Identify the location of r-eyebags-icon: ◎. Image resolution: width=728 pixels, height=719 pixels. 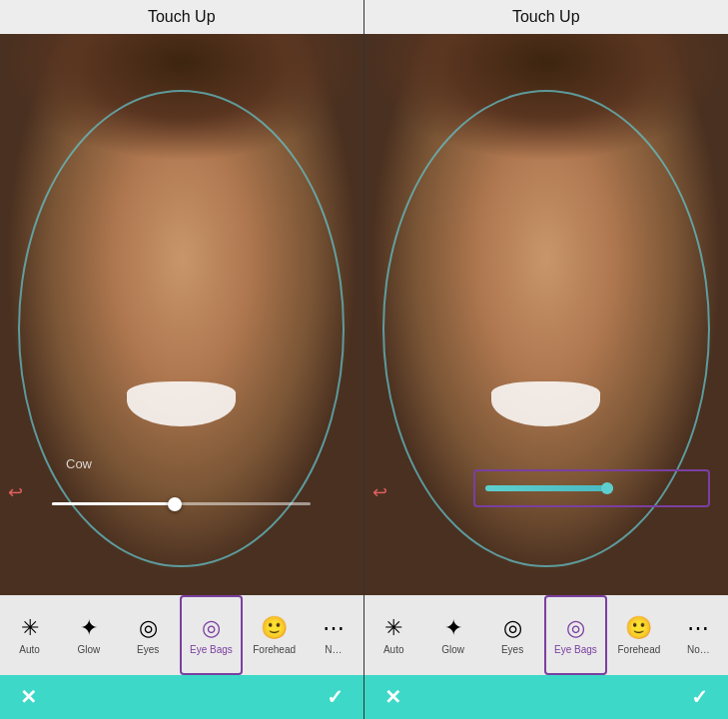
(575, 628).